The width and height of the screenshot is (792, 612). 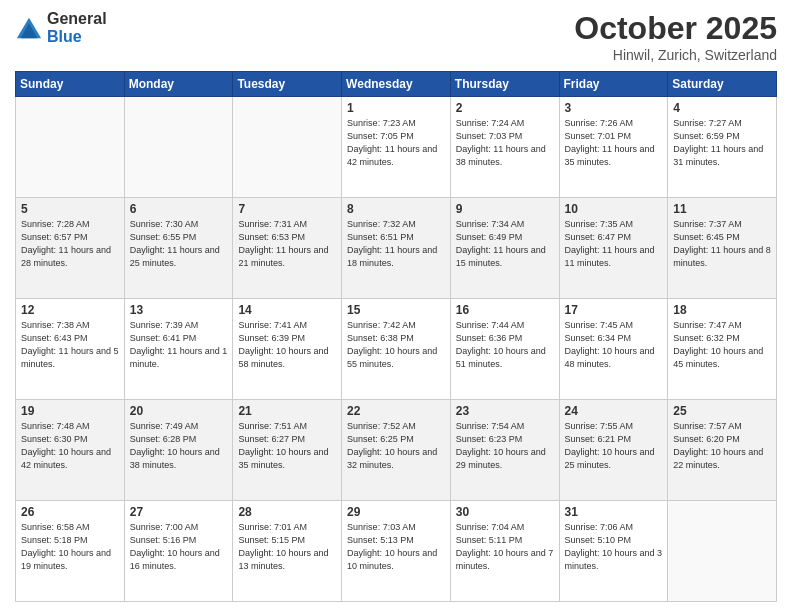 I want to click on table-row: 16Sunrise: 7:44 AMSunset: 6:36 PMDayligh…, so click(x=504, y=350).